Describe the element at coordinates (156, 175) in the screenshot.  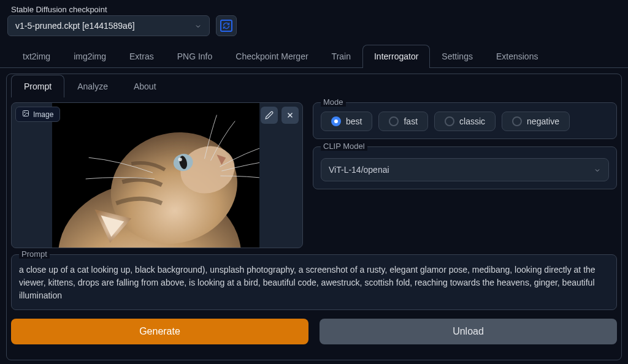
I see `uploaded-image` at that location.